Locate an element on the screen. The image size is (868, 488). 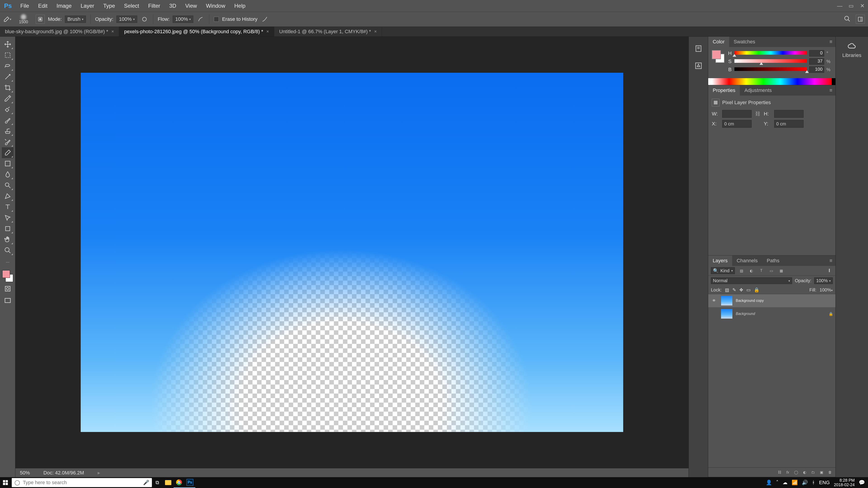
clone-stamp-tool is located at coordinates (7, 131).